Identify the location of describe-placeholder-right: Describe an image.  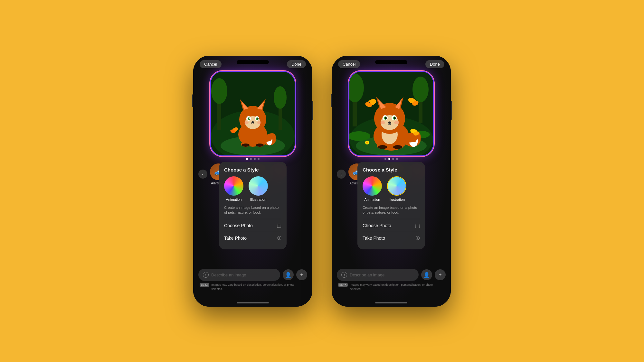
(367, 275).